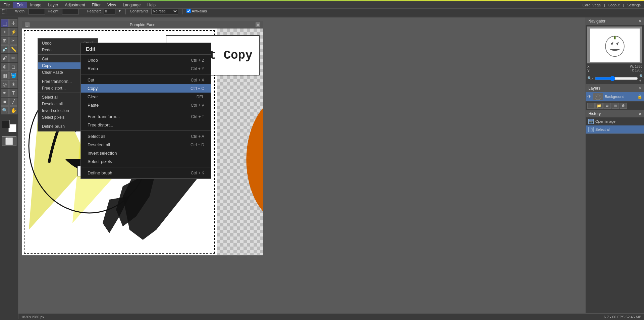  I want to click on layer-lock-icon: 🔒, so click(640, 97).